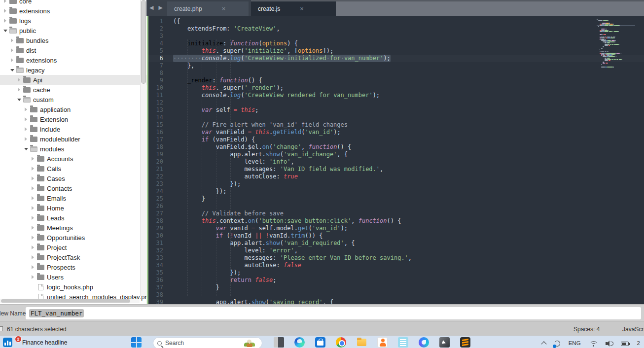  What do you see at coordinates (293, 9) in the screenshot?
I see `tab-create-js: create.js ×` at bounding box center [293, 9].